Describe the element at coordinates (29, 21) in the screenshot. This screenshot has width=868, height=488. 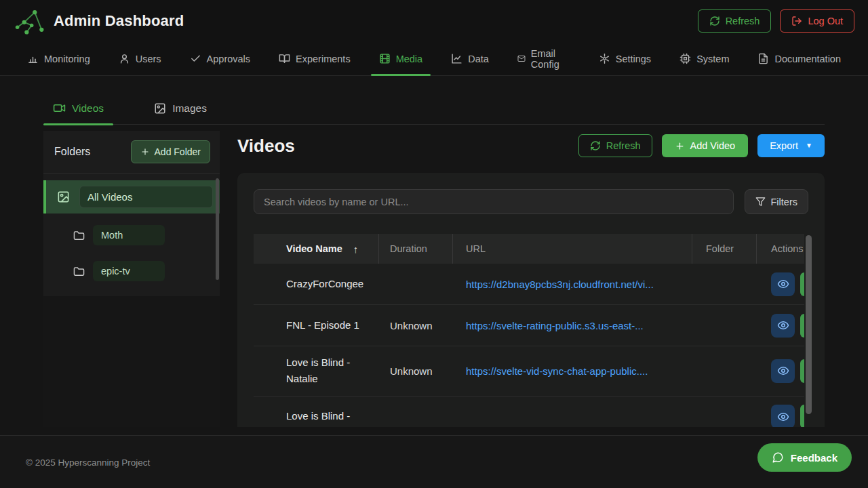
I see `network-logo-icon` at that location.